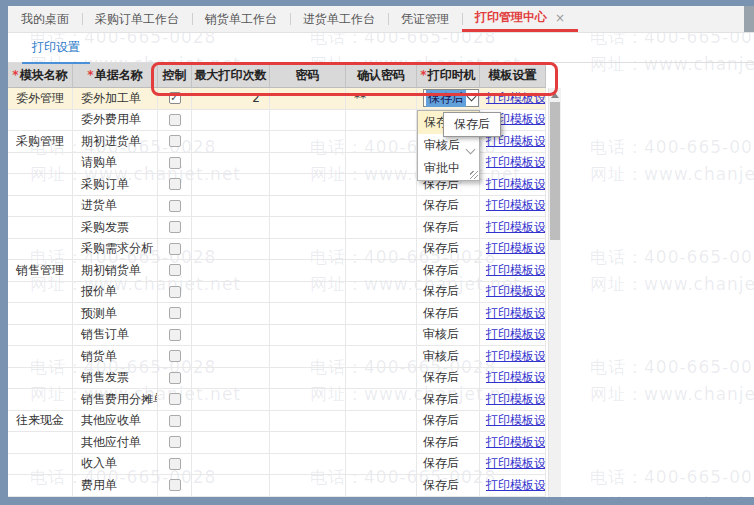  What do you see at coordinates (555, 96) in the screenshot?
I see `scrollbar-up-arrow-icon` at bounding box center [555, 96].